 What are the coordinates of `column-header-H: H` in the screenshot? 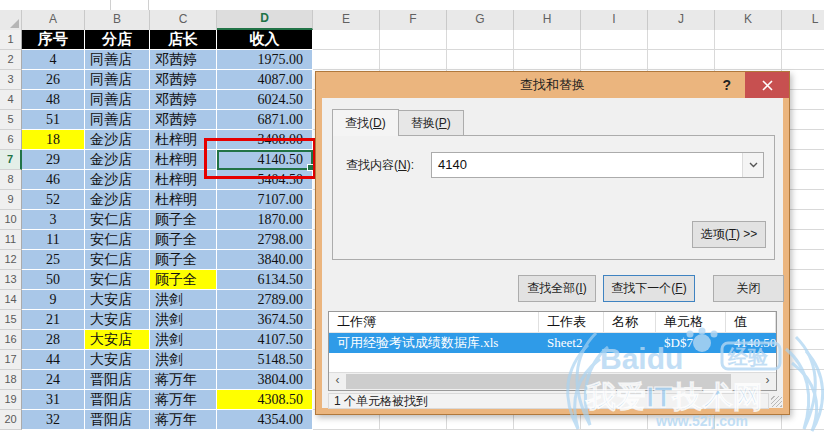 It's located at (548, 20).